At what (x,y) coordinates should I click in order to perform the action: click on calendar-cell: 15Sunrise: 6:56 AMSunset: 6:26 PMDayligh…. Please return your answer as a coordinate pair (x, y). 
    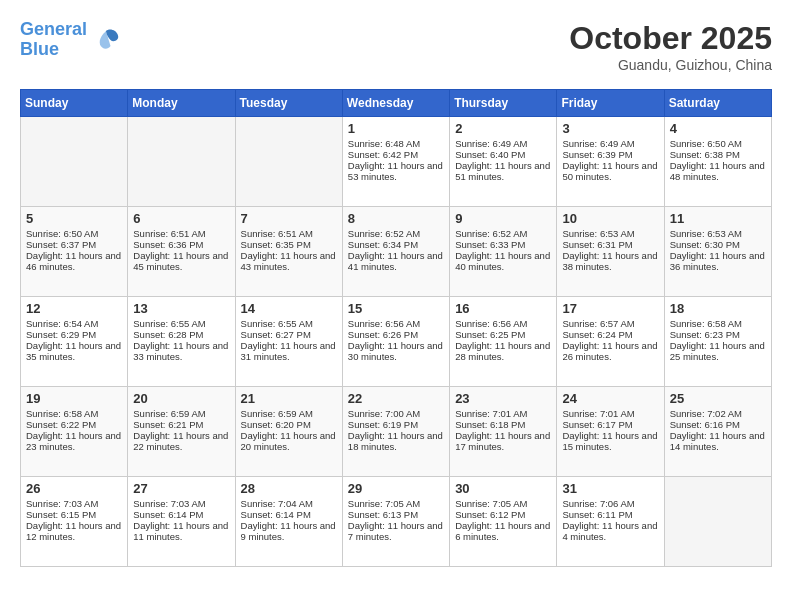
    Looking at the image, I should click on (396, 342).